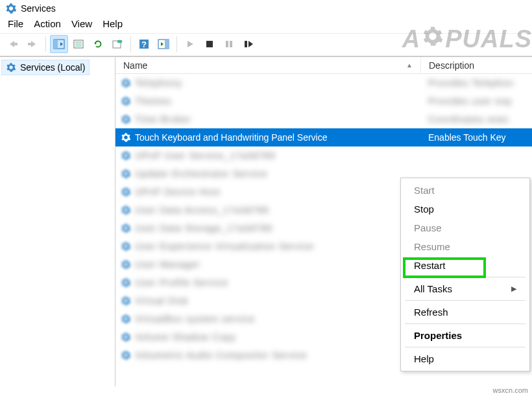 This screenshot has width=532, height=398. What do you see at coordinates (82, 23) in the screenshot?
I see `menu-view: View` at bounding box center [82, 23].